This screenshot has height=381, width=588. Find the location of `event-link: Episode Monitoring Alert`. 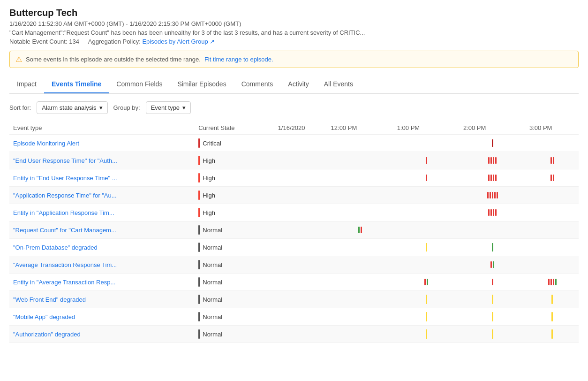

event-link: Episode Monitoring Alert is located at coordinates (46, 144).